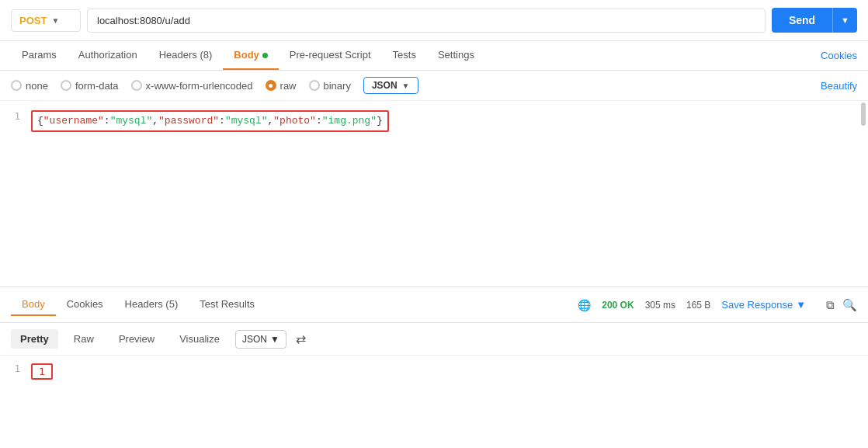  What do you see at coordinates (845, 20) in the screenshot?
I see `send-dropdown-button: ▼` at bounding box center [845, 20].